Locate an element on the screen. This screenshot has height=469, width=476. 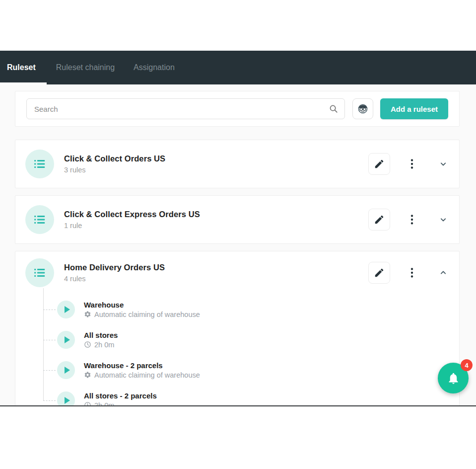
search-input is located at coordinates (186, 109).